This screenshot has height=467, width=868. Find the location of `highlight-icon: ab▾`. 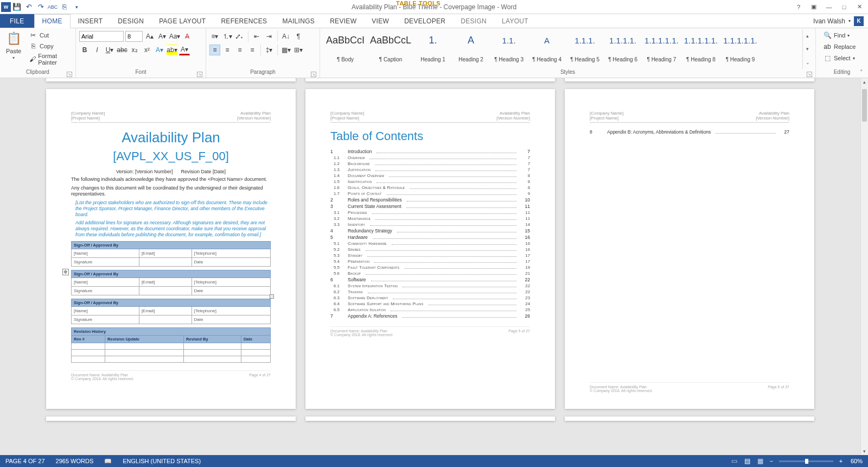

highlight-icon: ab▾ is located at coordinates (172, 50).